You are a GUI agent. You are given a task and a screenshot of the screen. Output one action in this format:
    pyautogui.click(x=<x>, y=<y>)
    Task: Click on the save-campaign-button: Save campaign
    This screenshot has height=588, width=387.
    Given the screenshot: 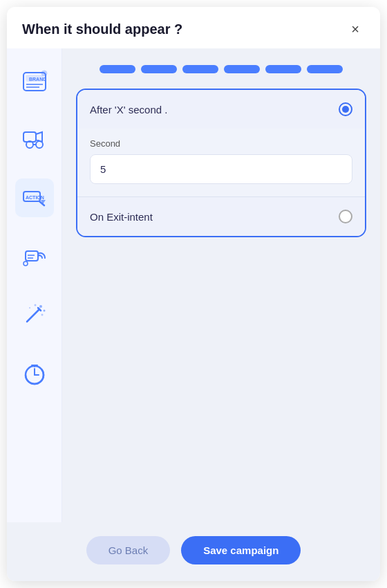 What is the action you would take?
    pyautogui.click(x=240, y=551)
    